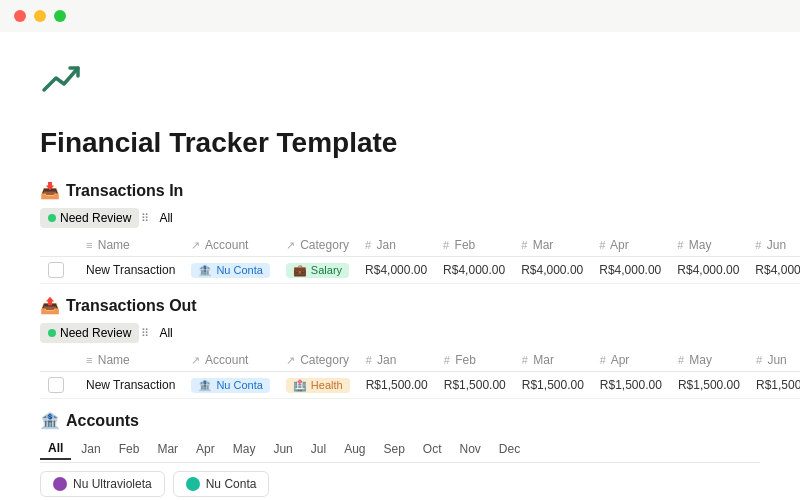 This screenshot has width=800, height=500. I want to click on accounts-tab-jul: Jul, so click(318, 449).